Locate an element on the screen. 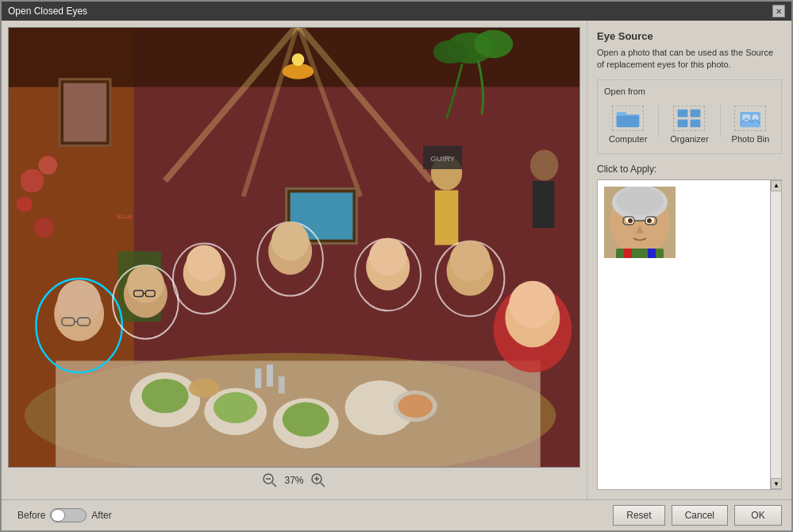 Image resolution: width=793 pixels, height=532 pixels. organizer-source-button: Organizer is located at coordinates (689, 125).